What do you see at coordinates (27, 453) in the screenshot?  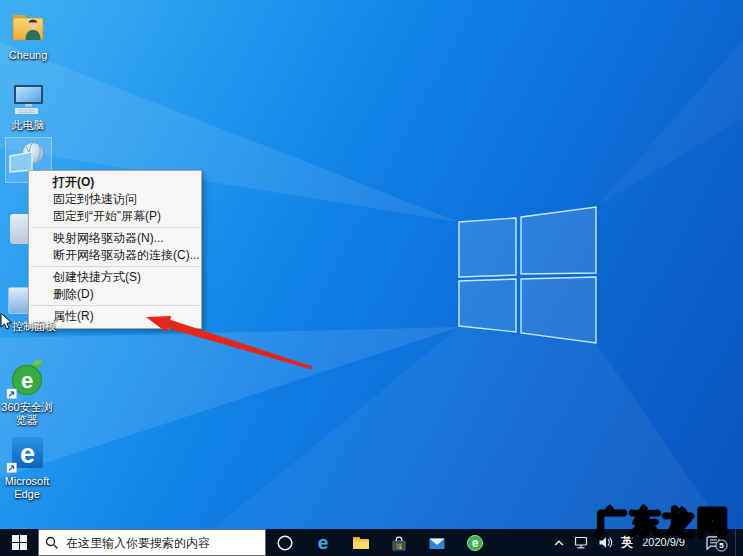 I see `edge-icon: e` at bounding box center [27, 453].